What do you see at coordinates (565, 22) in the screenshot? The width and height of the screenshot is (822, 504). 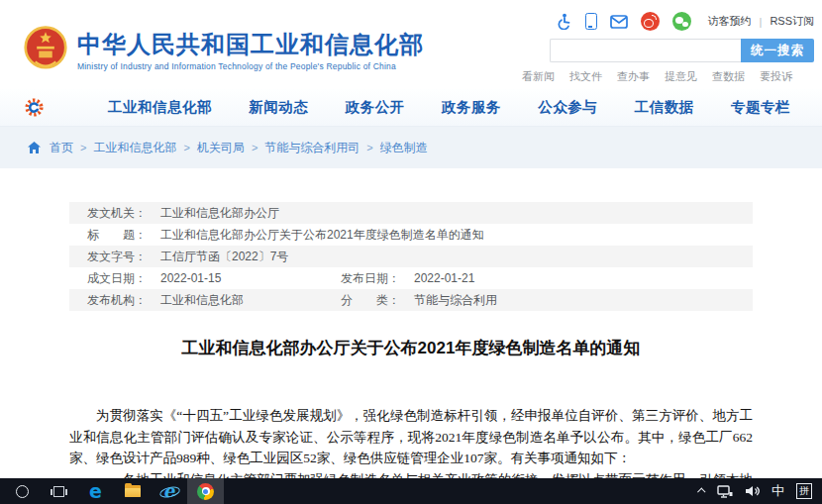 I see `accessibility-icon` at bounding box center [565, 22].